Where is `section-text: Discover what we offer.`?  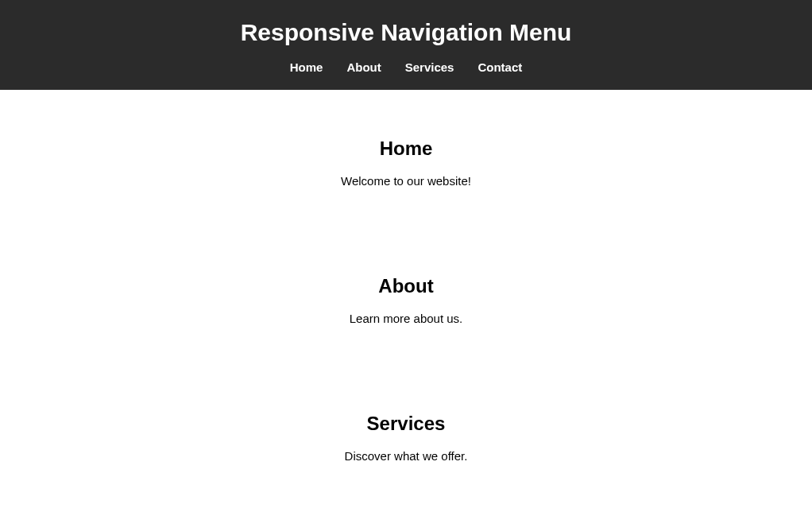 section-text: Discover what we offer. is located at coordinates (406, 456).